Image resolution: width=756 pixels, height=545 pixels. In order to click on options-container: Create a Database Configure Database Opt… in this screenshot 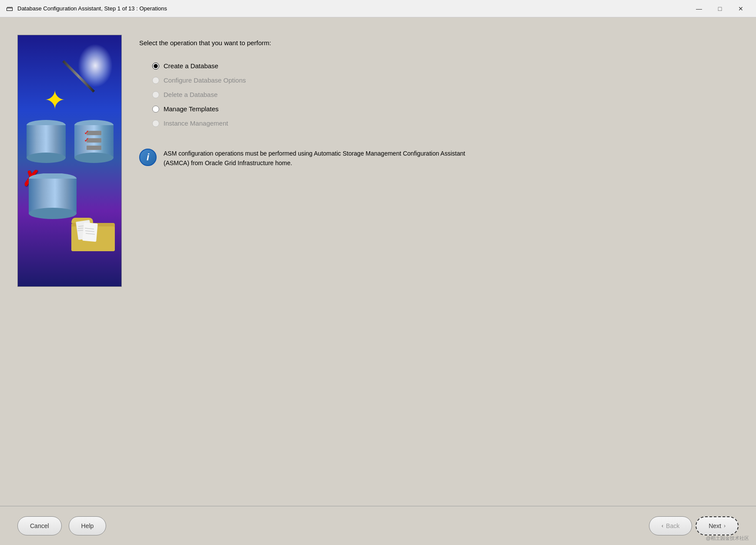, I will do `click(445, 95)`.